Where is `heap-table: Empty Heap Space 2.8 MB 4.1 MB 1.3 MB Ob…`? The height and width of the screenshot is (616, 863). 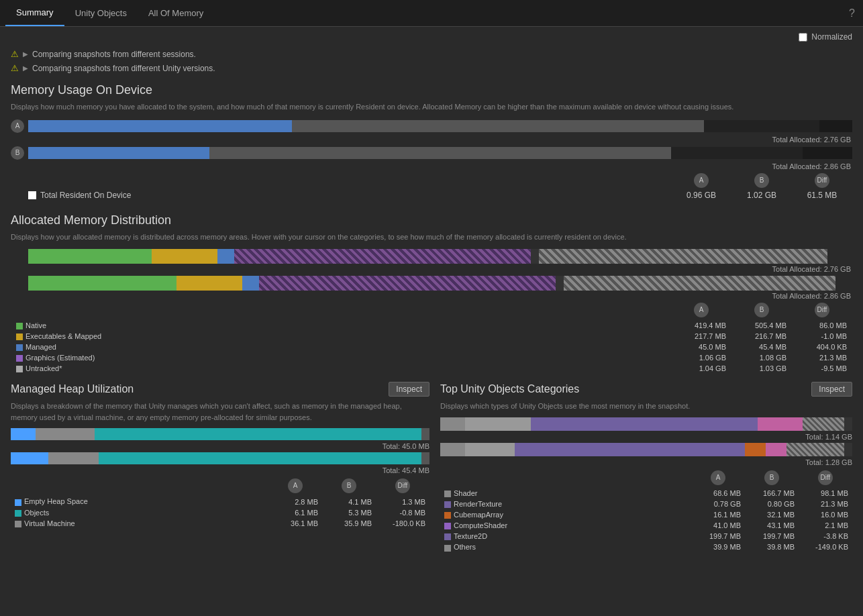
heap-table: Empty Heap Space 2.8 MB 4.1 MB 1.3 MB Ob… is located at coordinates (220, 512).